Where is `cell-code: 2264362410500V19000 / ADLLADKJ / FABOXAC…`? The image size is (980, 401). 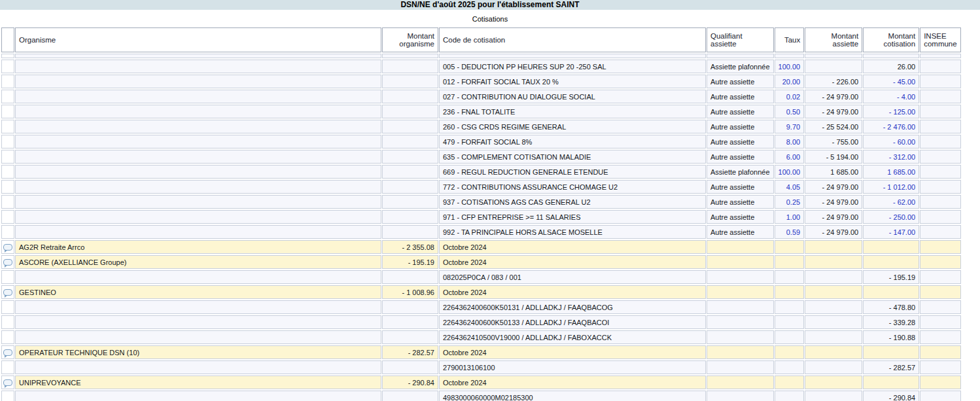
cell-code: 2264362410500V19000 / ADLLADKJ / FABOXAC… is located at coordinates (572, 338).